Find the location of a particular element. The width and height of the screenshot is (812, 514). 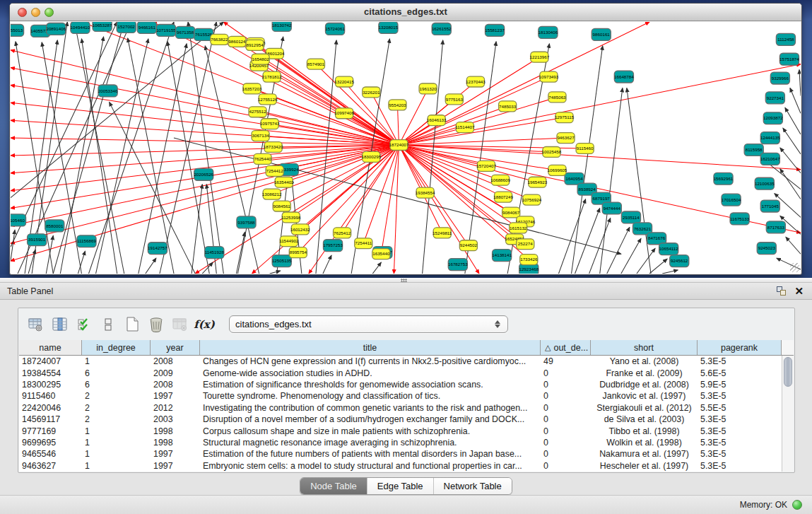

table-panel-title: Table Panel is located at coordinates (27, 291).